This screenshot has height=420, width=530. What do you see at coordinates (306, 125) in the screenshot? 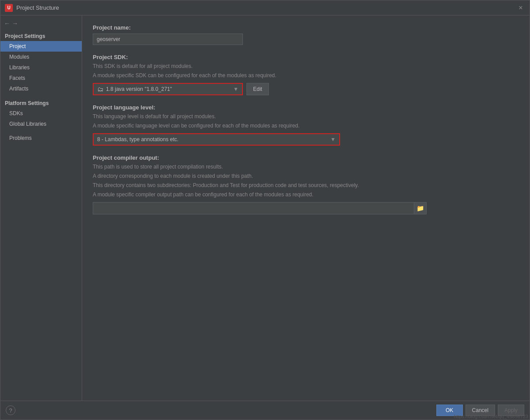
I see `language-section: Project language level: This language le…` at bounding box center [306, 125].